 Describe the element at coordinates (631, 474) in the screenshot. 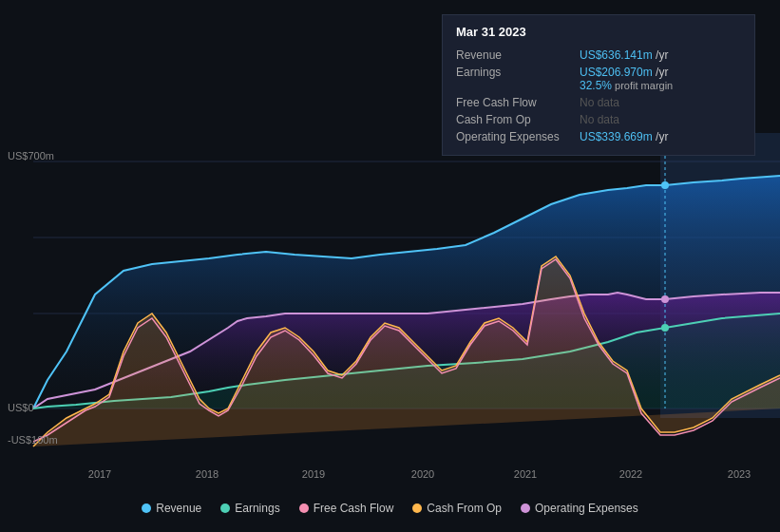

I see `x-label-2022: 2022` at that location.